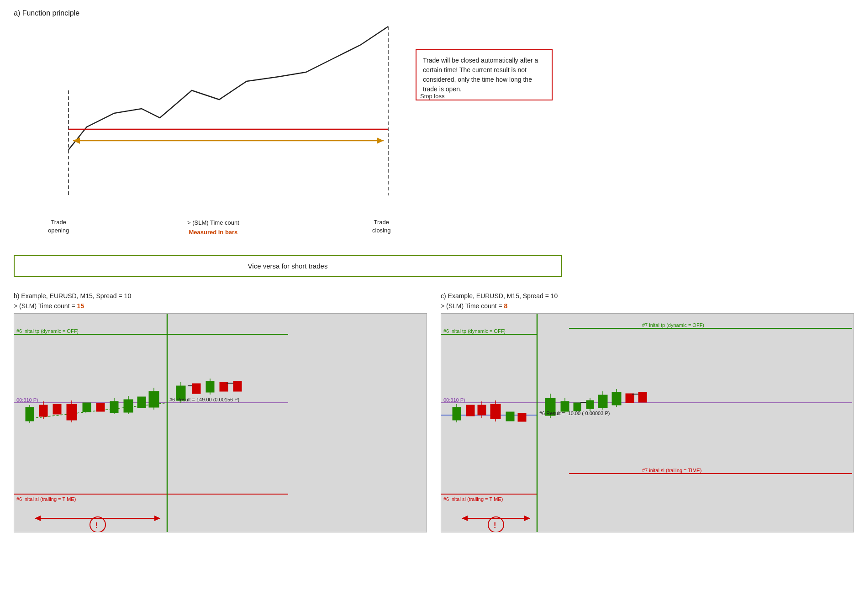  What do you see at coordinates (673, 325) in the screenshot?
I see `svg-text: #7 inital tp (dynamic = OFF)` at bounding box center [673, 325].